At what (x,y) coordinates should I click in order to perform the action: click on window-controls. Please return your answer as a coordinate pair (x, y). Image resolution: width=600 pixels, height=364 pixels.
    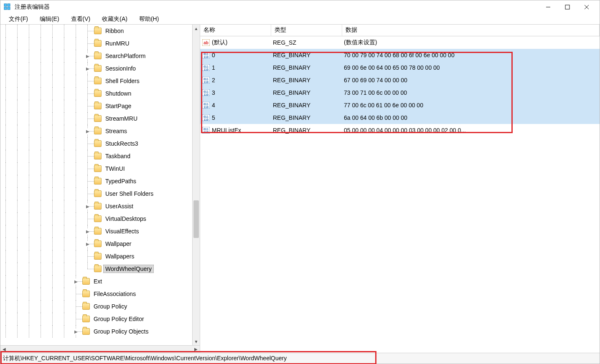
    Looking at the image, I should click on (567, 7).